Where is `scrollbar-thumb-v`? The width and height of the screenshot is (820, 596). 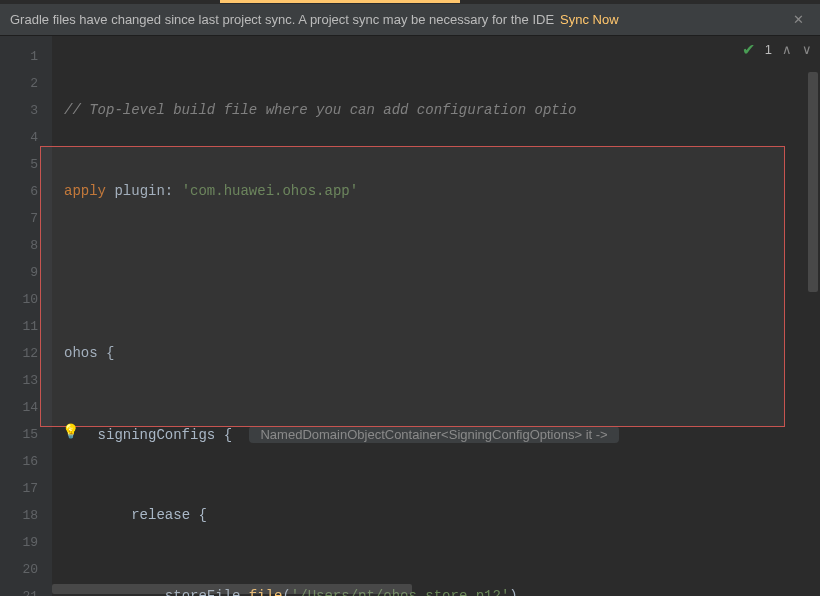 scrollbar-thumb-v is located at coordinates (813, 182).